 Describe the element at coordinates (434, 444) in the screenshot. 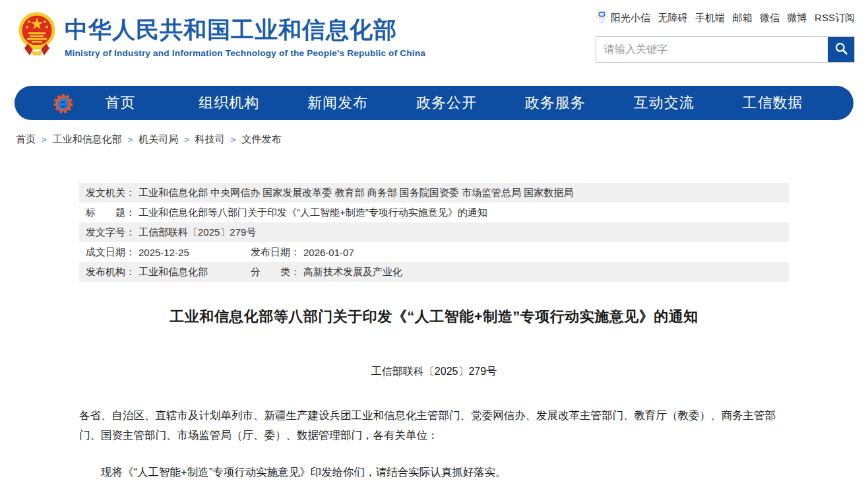

I see `article-body: 各省、自治区、直辖市及计划单列市、新疆生产建设兵团工业和信息化主管部门、党委网信…` at that location.